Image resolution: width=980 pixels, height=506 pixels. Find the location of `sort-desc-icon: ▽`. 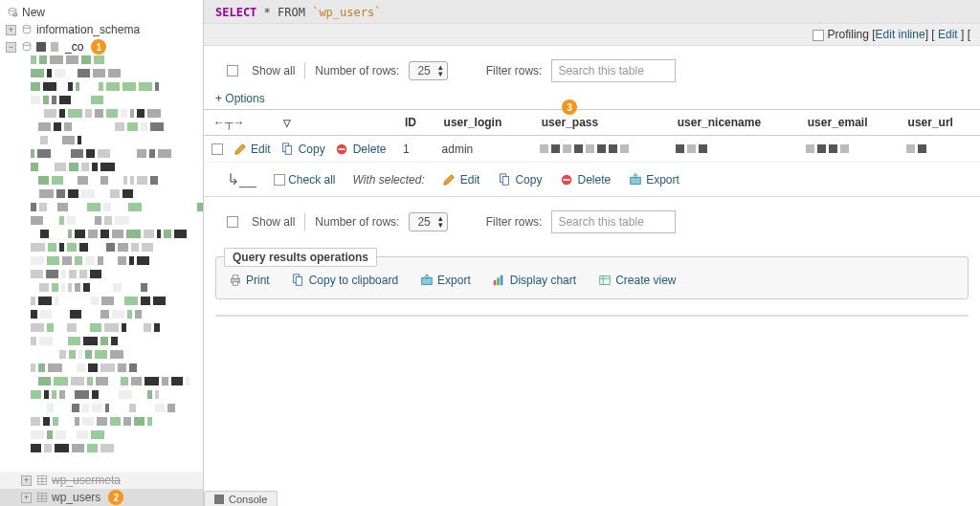

sort-desc-icon: ▽ is located at coordinates (287, 122).